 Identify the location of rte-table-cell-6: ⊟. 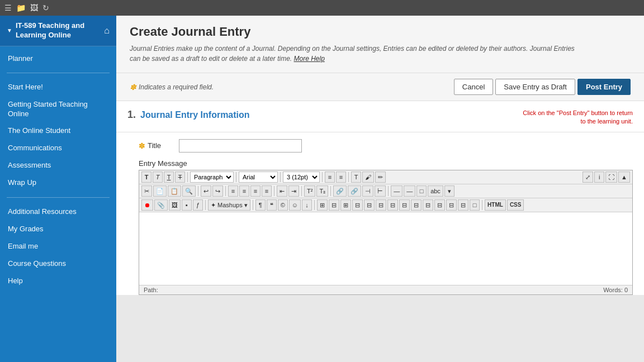
(439, 205).